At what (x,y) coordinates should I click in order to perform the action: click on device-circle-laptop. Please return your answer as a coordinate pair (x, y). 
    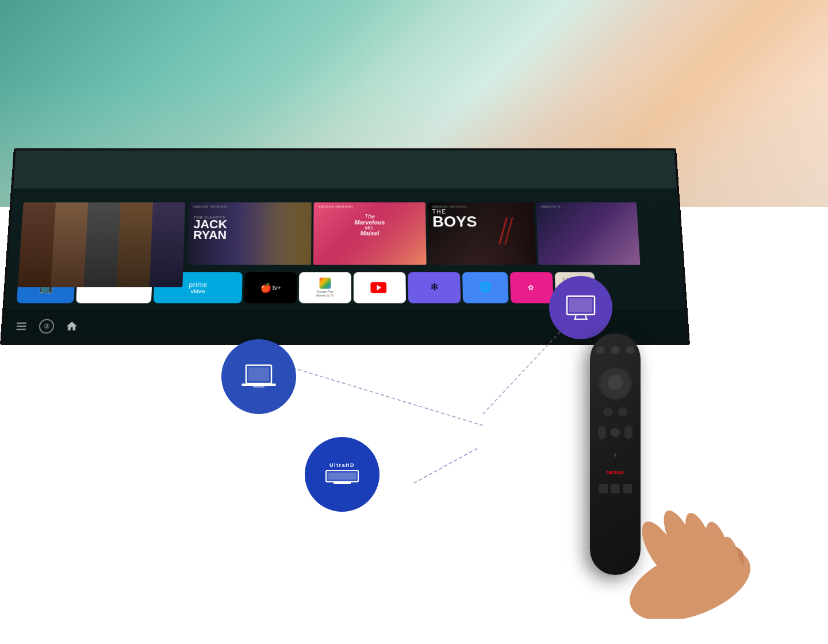
    Looking at the image, I should click on (259, 377).